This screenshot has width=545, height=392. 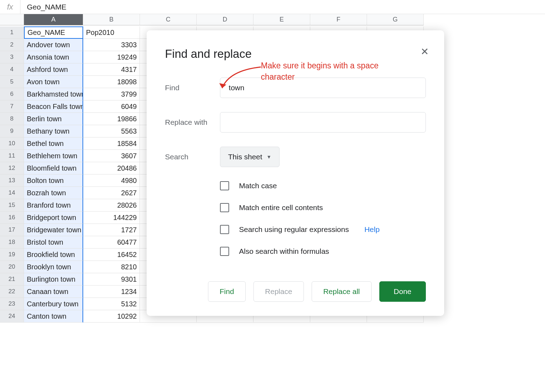 What do you see at coordinates (54, 45) in the screenshot?
I see `cell: Andover town` at bounding box center [54, 45].